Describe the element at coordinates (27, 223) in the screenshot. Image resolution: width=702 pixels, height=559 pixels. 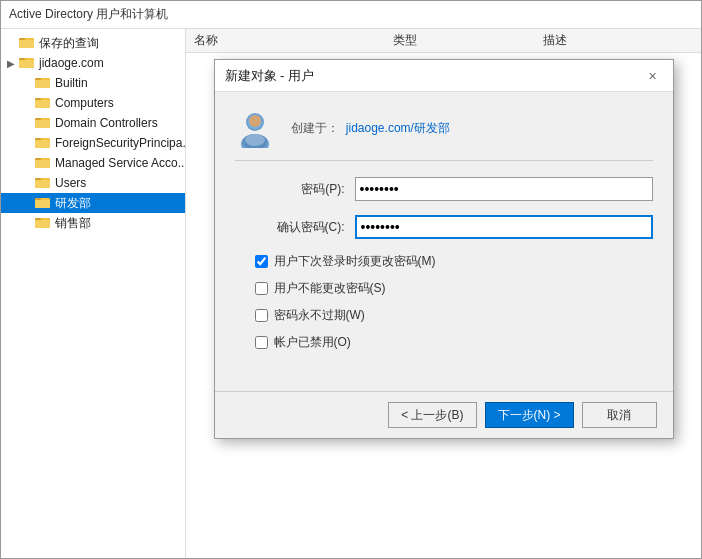
I see `expander-xiaoshou` at that location.